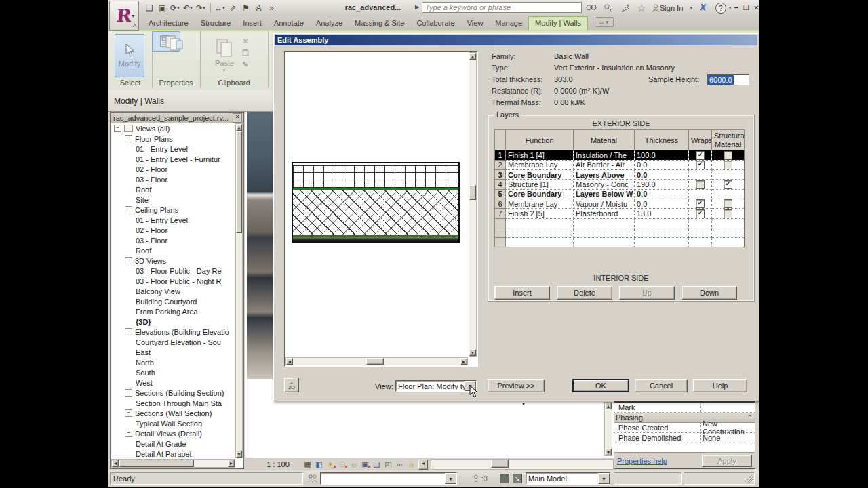  Describe the element at coordinates (252, 23) in the screenshot. I see `tab-insert: Insert` at that location.